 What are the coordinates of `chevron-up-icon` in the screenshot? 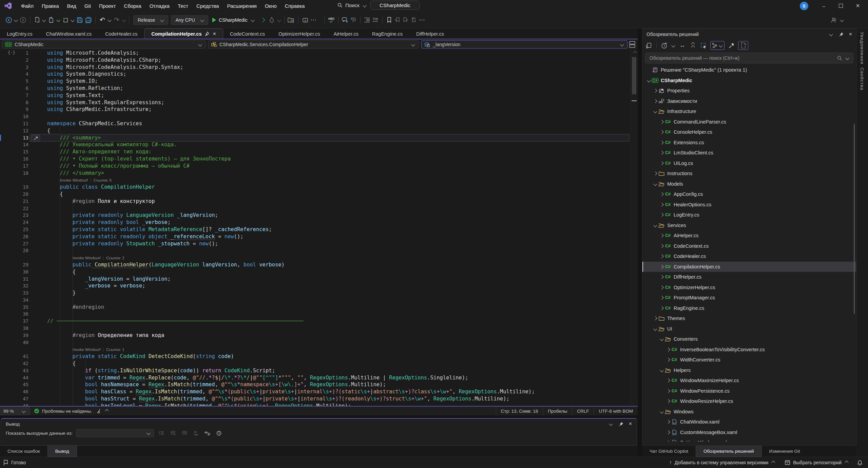 It's located at (107, 411).